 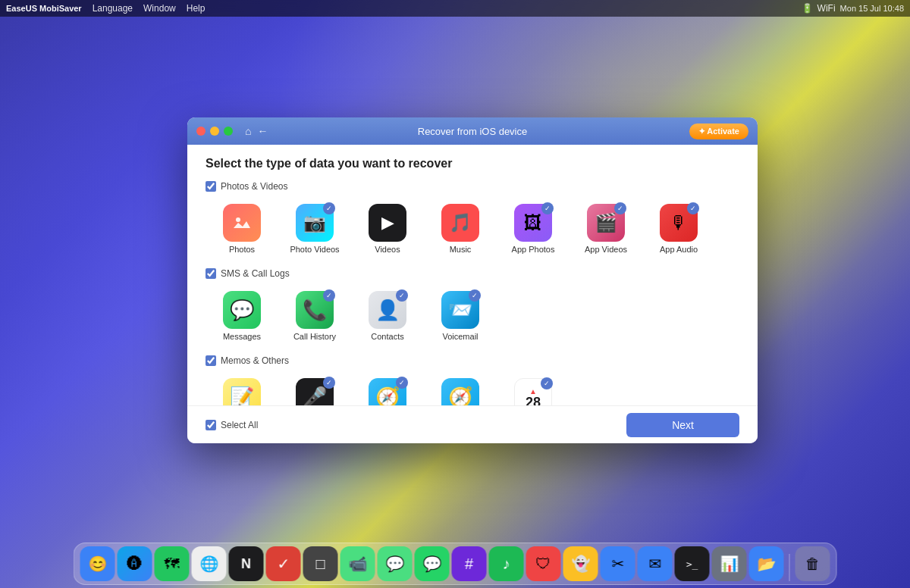 I want to click on dock-folder: 📂, so click(x=767, y=564).